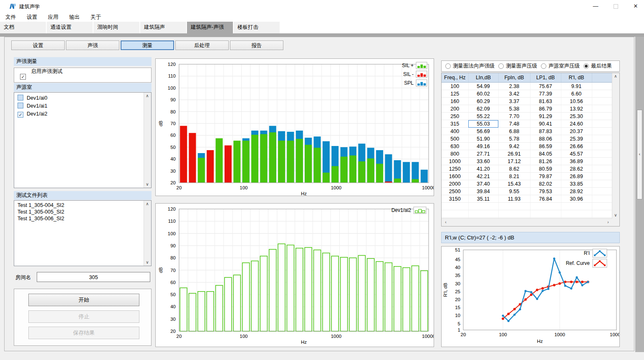  Describe the element at coordinates (11, 17) in the screenshot. I see `menu-item-0: 文件` at that location.